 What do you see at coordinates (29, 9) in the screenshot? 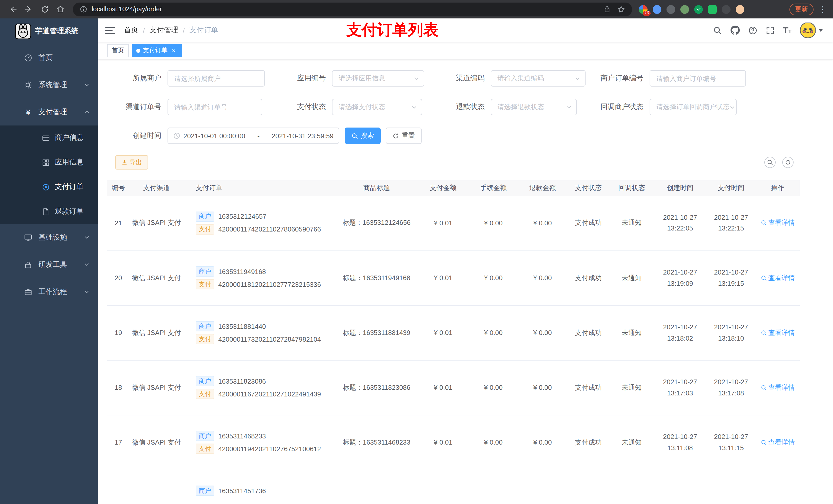
I see `forward-icon` at bounding box center [29, 9].